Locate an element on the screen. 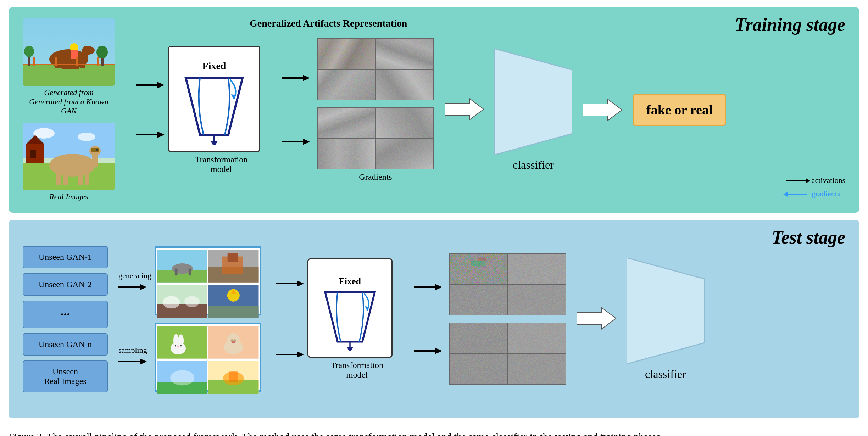  transform-col-training: Fixed Transformationmodel is located at coordinates (221, 110).